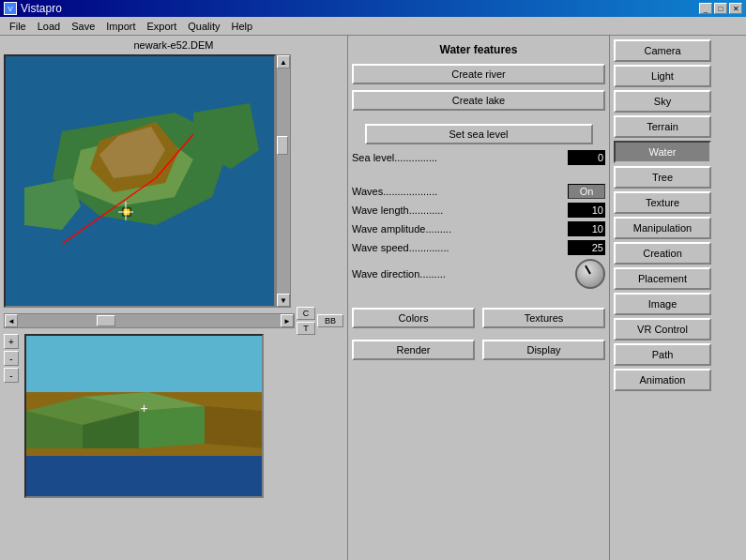  What do you see at coordinates (586, 158) in the screenshot?
I see `sea-level-value: 0` at bounding box center [586, 158].